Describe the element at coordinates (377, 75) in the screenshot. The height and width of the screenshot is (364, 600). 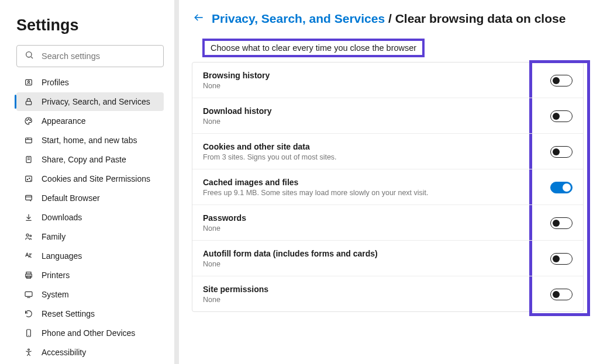
I see `option-title: Browsing history` at that location.